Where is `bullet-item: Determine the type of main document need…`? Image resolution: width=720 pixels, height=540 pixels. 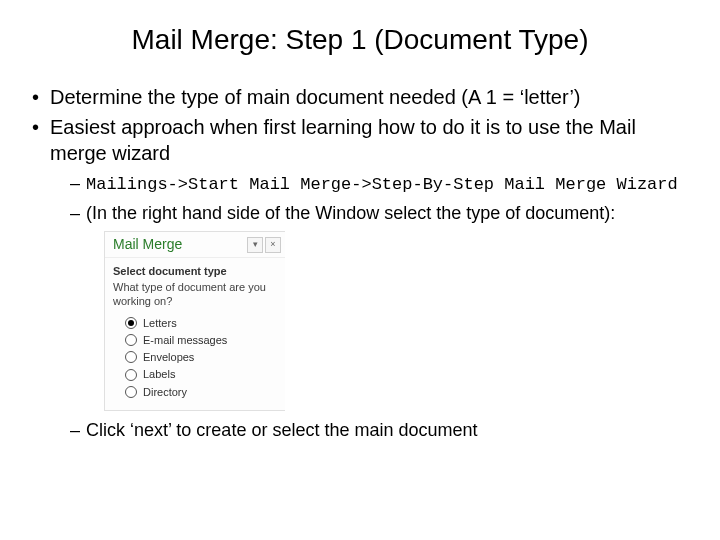
bullet-item: Determine the type of main document need… is located at coordinates (361, 97).